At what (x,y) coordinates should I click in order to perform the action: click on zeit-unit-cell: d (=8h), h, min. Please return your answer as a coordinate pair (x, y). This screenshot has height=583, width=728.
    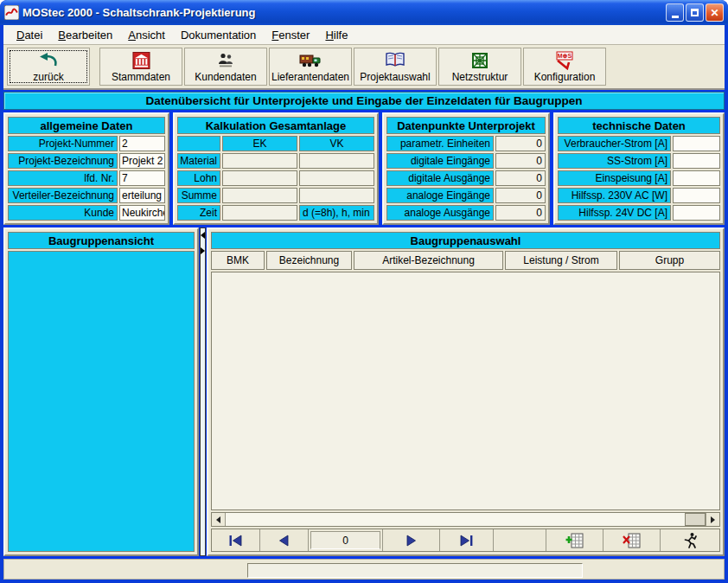
    Looking at the image, I should click on (337, 213).